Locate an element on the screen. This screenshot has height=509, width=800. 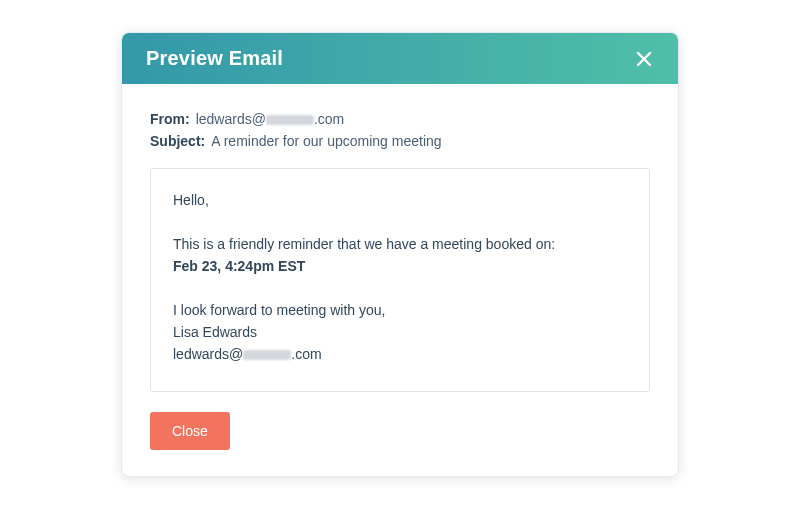
email-signature-name: Lisa Edwards is located at coordinates (400, 332).